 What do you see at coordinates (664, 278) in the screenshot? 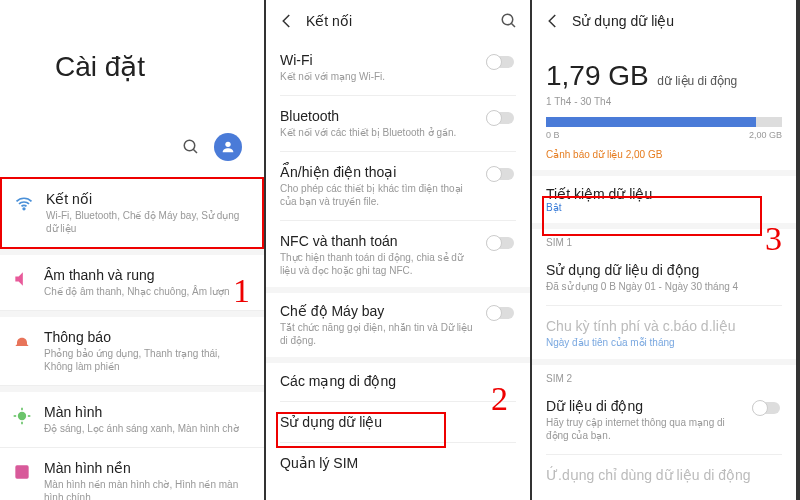
I see `entry-sim1-usage: Sử dụng dữ liệu di động Đã sử dụng 0 B N…` at bounding box center [664, 278].